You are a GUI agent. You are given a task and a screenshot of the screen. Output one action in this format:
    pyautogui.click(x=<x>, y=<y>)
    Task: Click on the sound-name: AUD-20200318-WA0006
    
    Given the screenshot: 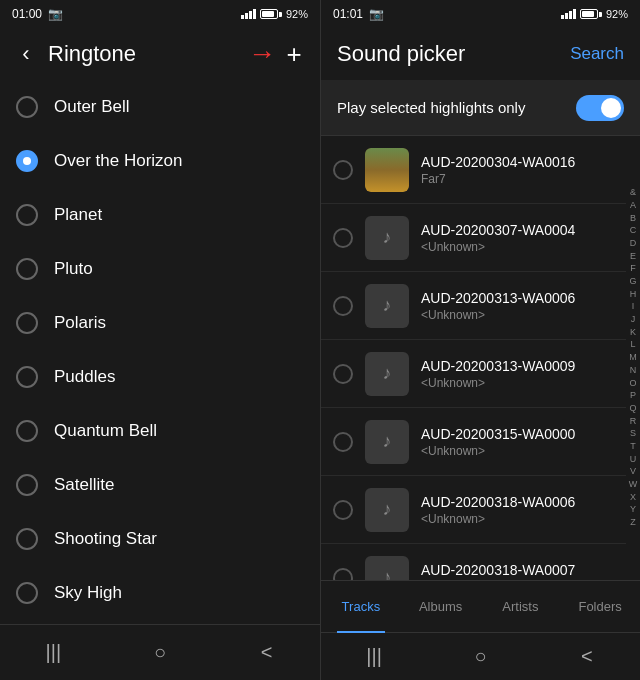 What is the action you would take?
    pyautogui.click(x=518, y=502)
    